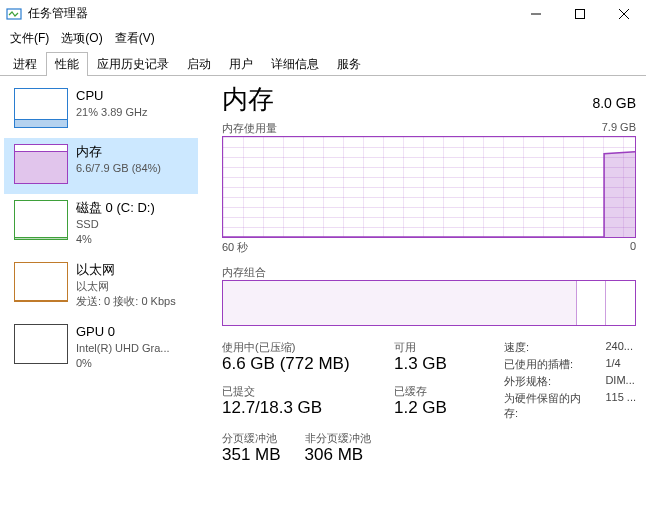  What do you see at coordinates (101, 225) in the screenshot?
I see `sidebar-item-disk: 磁盘 0 (C: D:) SSD 4%` at bounding box center [101, 225].